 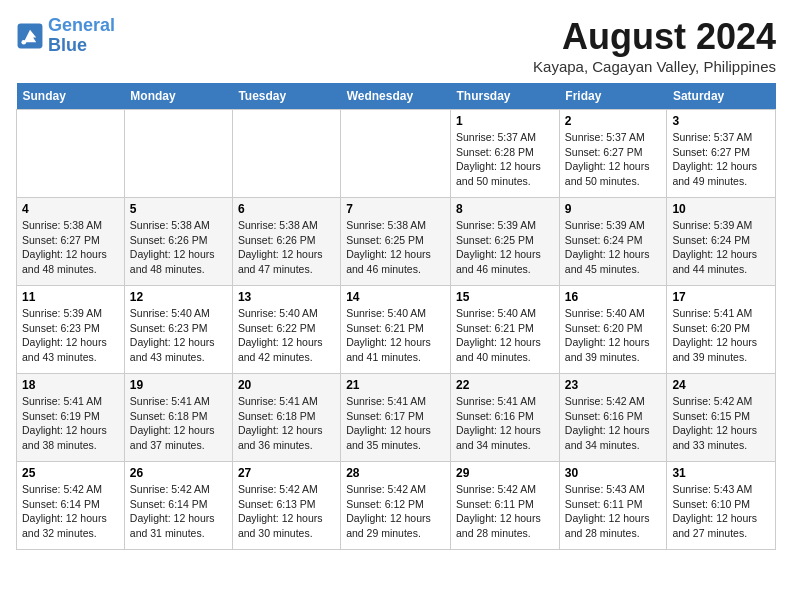 What do you see at coordinates (396, 154) in the screenshot?
I see `week-row-1: 1Sunrise: 5:37 AM Sunset: 6:28 PM Daylig…` at bounding box center [396, 154].